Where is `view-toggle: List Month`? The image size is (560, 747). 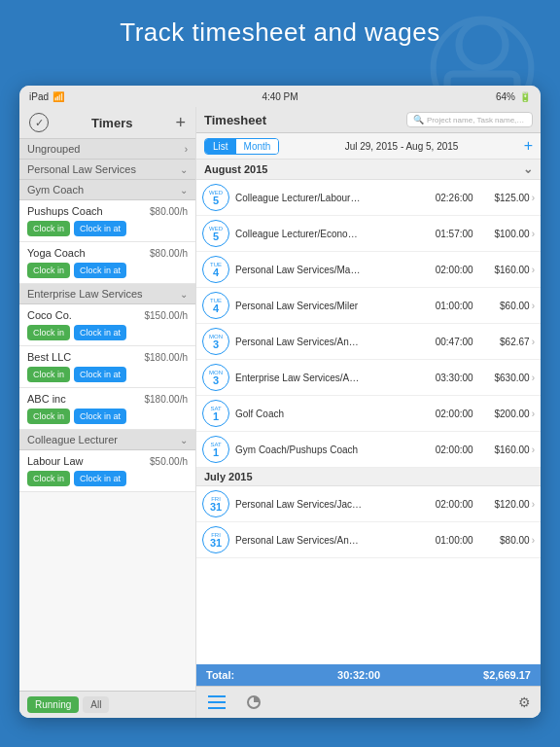
view-toggle: List Month is located at coordinates (241, 146).